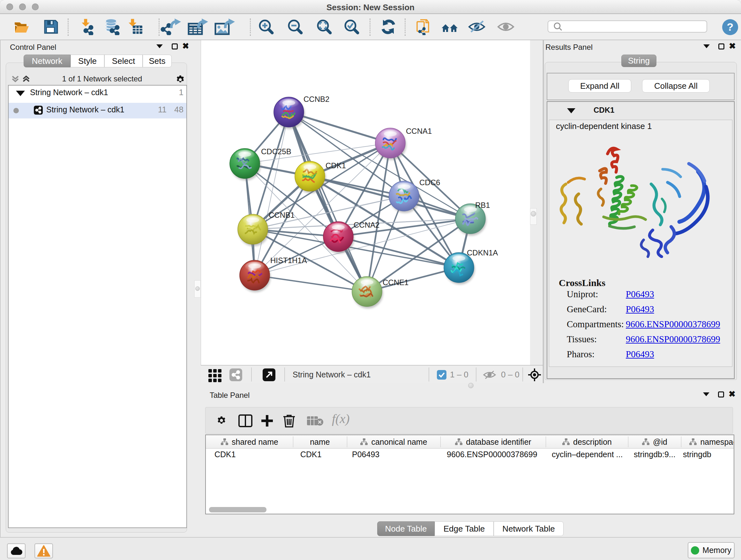  Describe the element at coordinates (316, 99) in the screenshot. I see `svg-text: CCNB2` at that location.